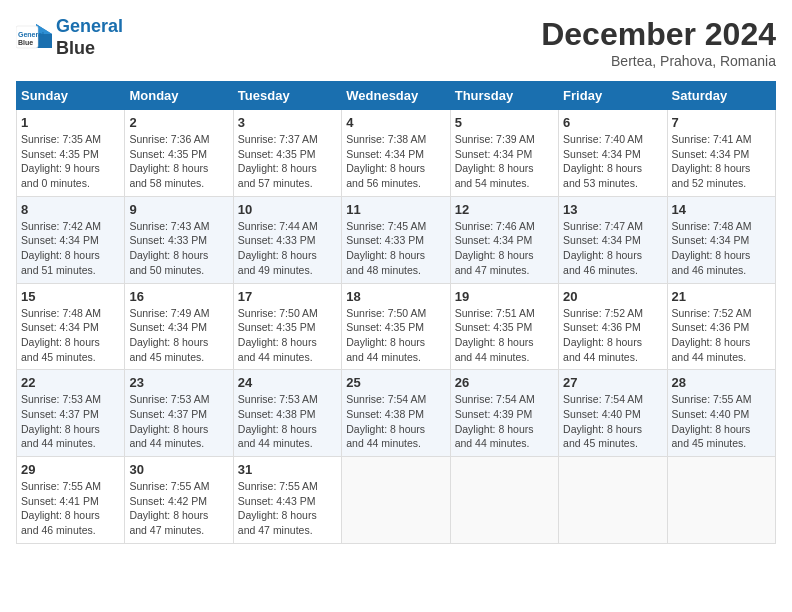  I want to click on day-detail: Sunrise: 7:54 AM Sunset: 4:39 PM Dayligh…, so click(504, 422).